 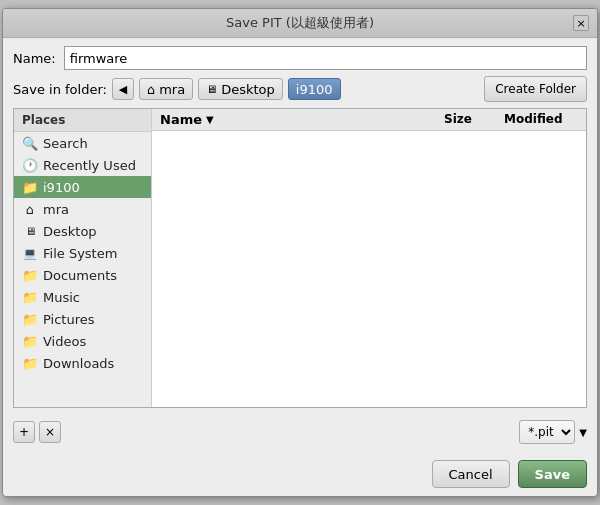 What do you see at coordinates (240, 89) in the screenshot?
I see `breadcrumb-desktop: 🖥 Desktop` at bounding box center [240, 89].